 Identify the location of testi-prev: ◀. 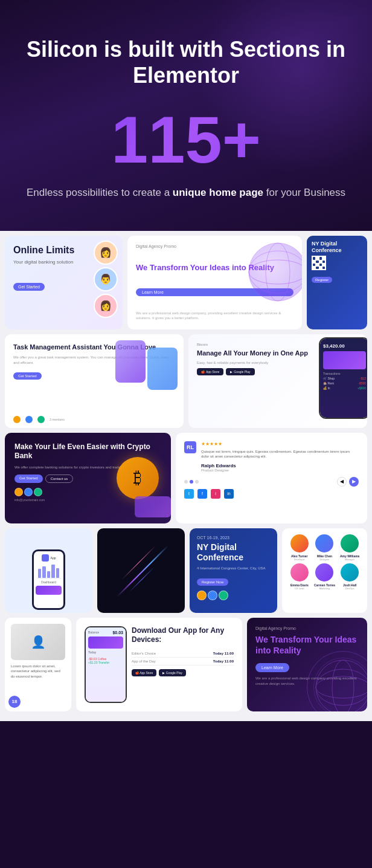
(342, 482).